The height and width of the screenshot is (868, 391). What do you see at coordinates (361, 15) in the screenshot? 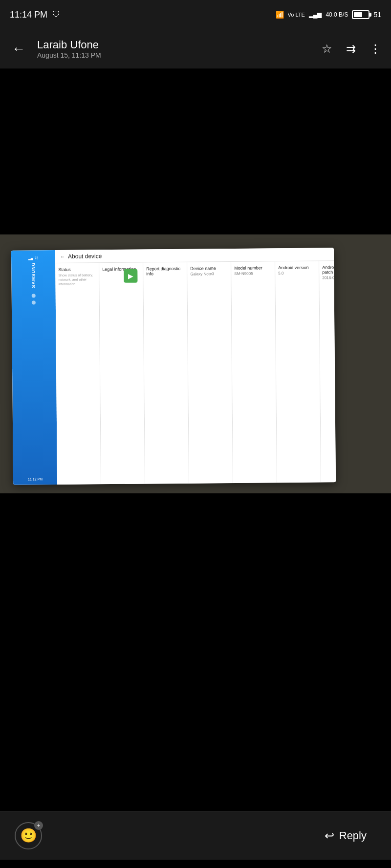
I see `battery-icon` at bounding box center [361, 15].